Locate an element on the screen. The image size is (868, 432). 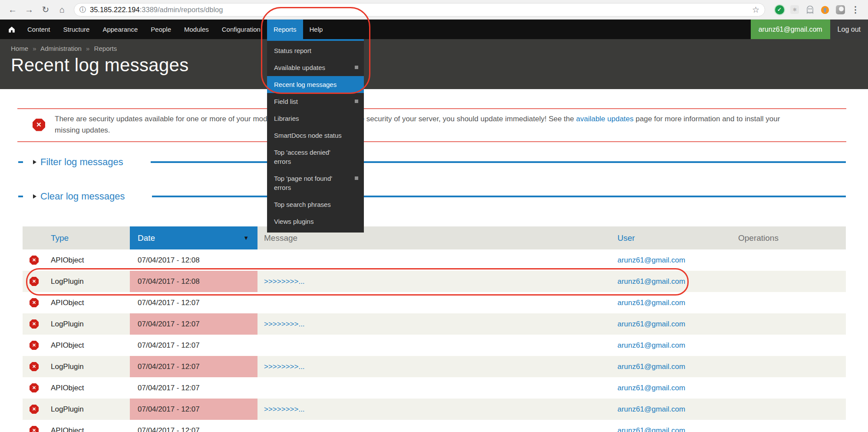
address-bar: ⓘ 35.185.222.194:3389/admin/reports/dblo… is located at coordinates (419, 10).